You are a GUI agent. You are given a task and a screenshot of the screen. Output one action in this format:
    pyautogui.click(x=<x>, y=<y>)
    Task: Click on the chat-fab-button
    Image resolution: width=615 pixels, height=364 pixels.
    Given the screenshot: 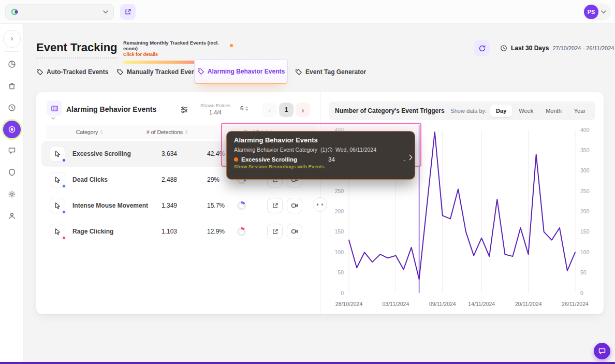 What is the action you would take?
    pyautogui.click(x=602, y=351)
    